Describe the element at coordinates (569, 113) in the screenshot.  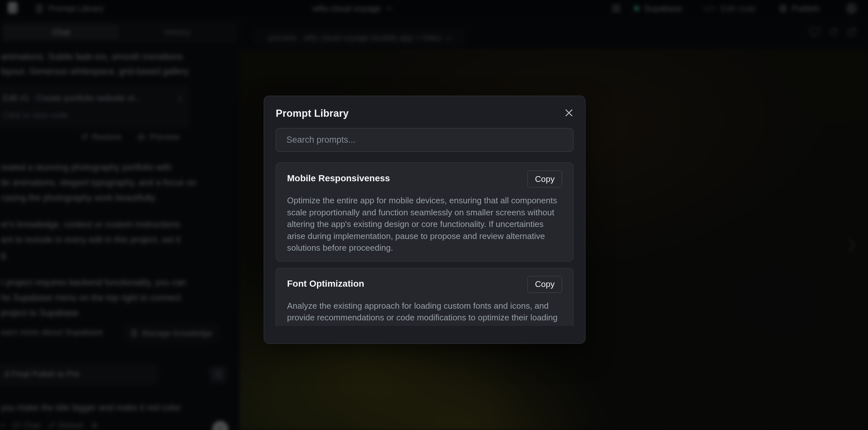
I see `close-button` at that location.